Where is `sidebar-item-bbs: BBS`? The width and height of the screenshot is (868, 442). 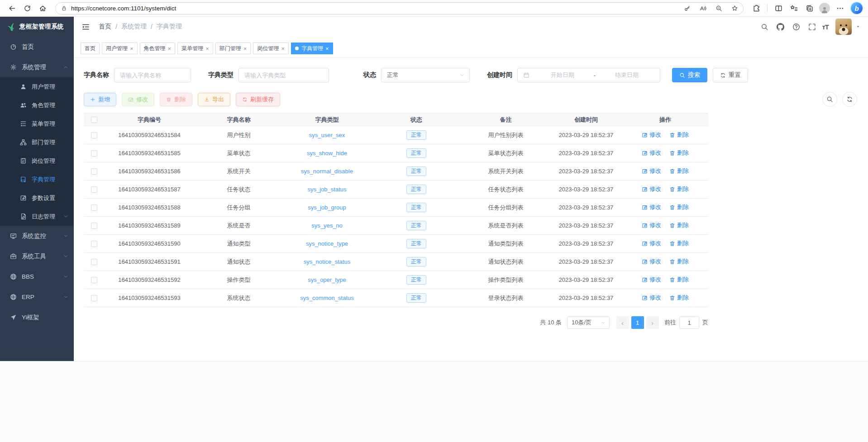 sidebar-item-bbs: BBS is located at coordinates (37, 277).